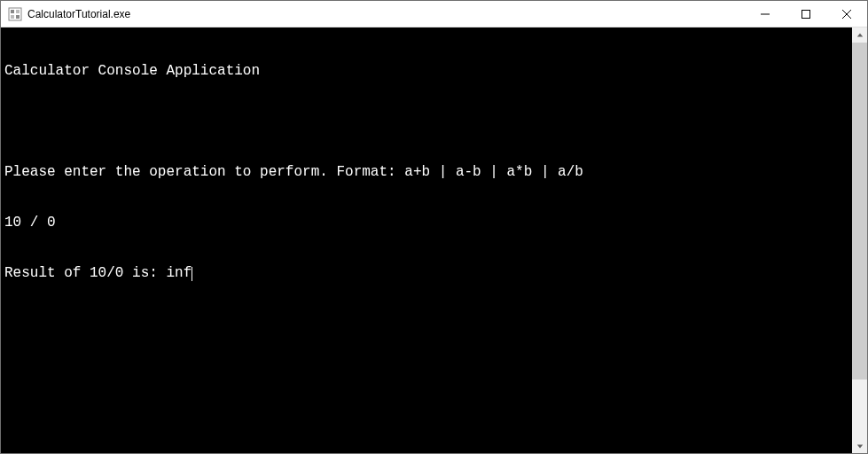 The image size is (868, 454). What do you see at coordinates (860, 211) in the screenshot?
I see `scroll-thumb` at bounding box center [860, 211].